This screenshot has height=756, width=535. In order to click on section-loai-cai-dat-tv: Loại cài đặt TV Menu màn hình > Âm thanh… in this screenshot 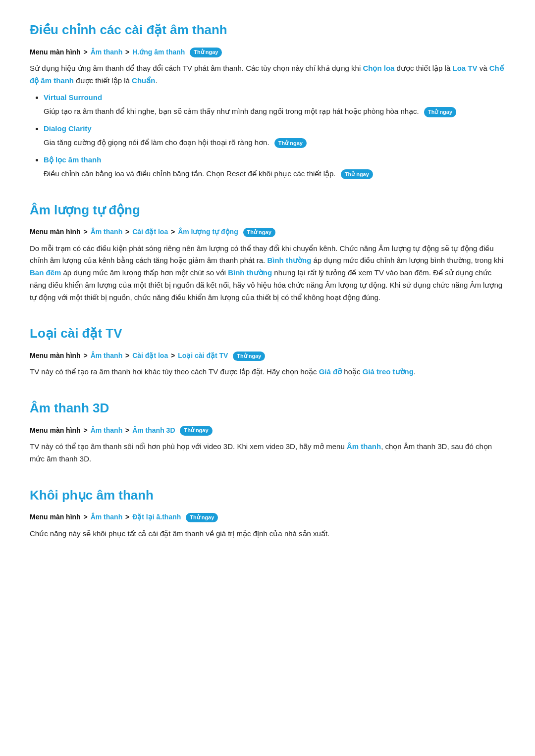, I will do `click(268, 351)`.